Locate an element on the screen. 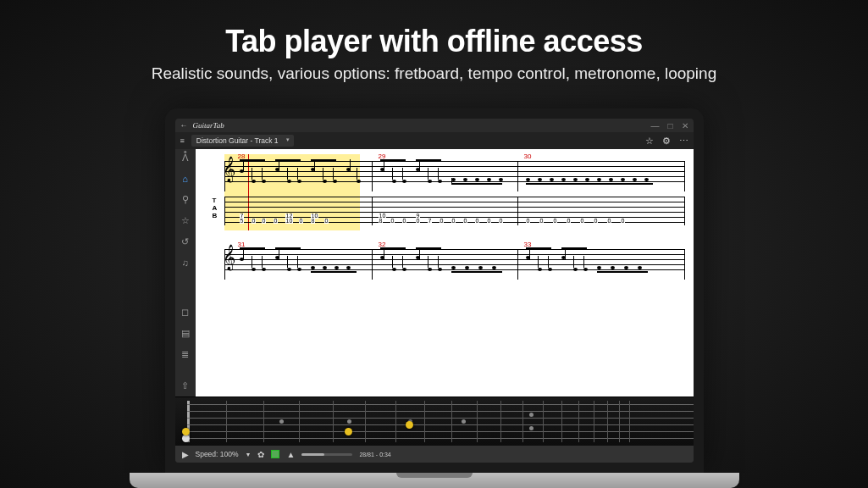 This screenshot has width=868, height=488. tab-label: TAB is located at coordinates (215, 208).